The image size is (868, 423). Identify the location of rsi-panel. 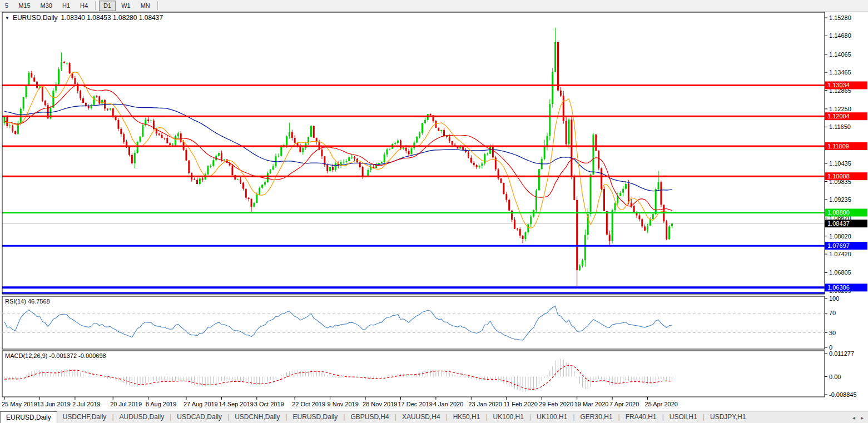
(414, 324).